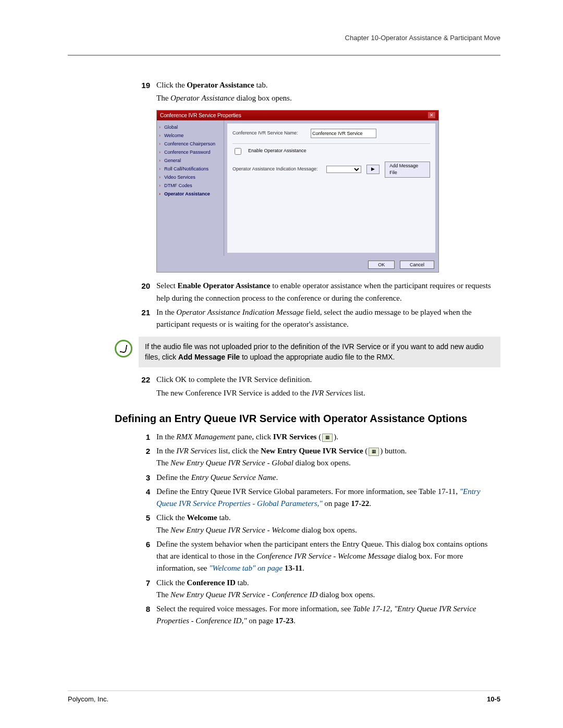  Describe the element at coordinates (146, 589) in the screenshot. I see `step-number: 7` at that location.